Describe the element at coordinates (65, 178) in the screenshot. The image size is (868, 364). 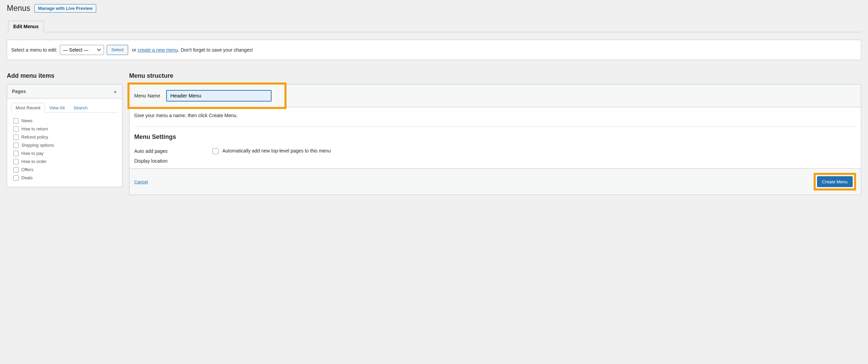
I see `list-item: Deals` at that location.